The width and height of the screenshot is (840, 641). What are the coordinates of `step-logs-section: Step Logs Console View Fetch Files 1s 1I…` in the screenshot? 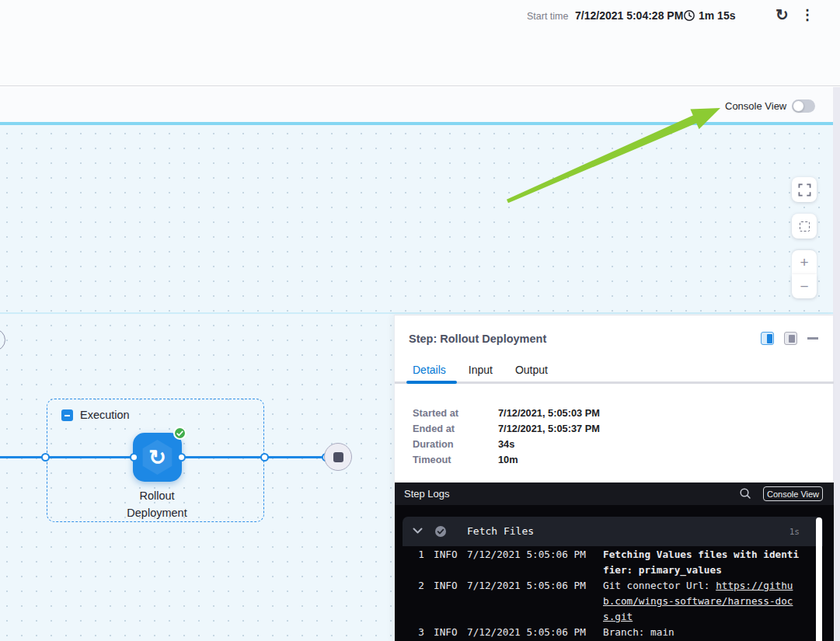 It's located at (614, 562).